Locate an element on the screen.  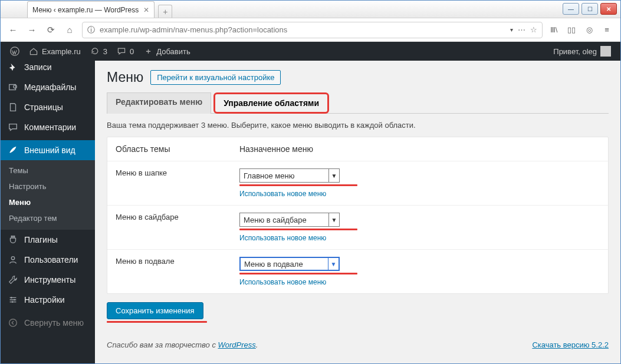
star-icon: ☆ is located at coordinates (534, 29).